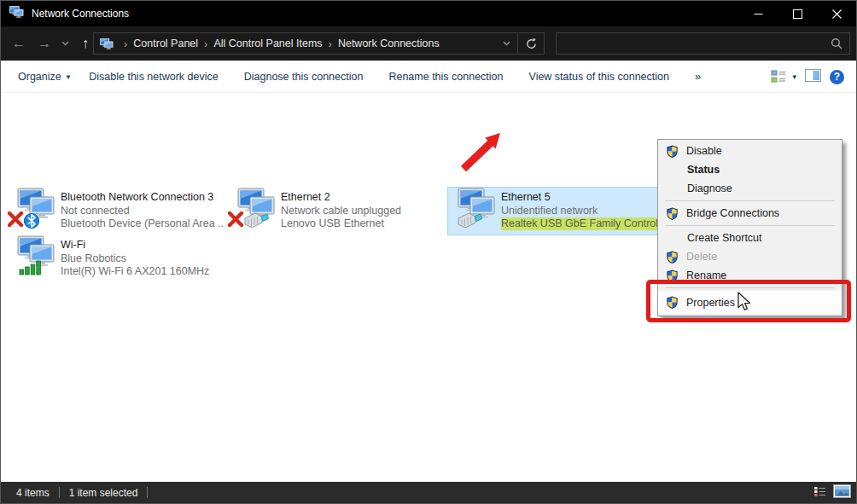 Image resolution: width=857 pixels, height=504 pixels. I want to click on search-input, so click(693, 43).